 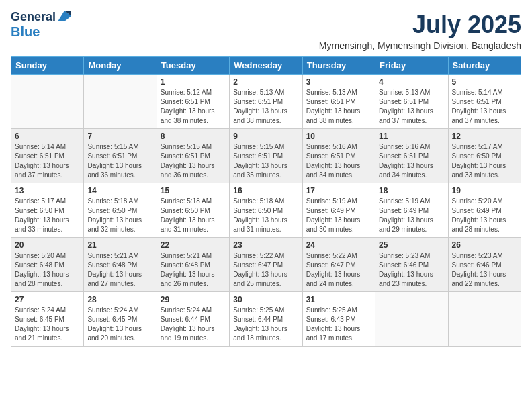 What do you see at coordinates (193, 107) in the screenshot?
I see `day-info: Sunrise: 5:12 AMSunset: 6:51 PMDaylight:…` at bounding box center [193, 107].